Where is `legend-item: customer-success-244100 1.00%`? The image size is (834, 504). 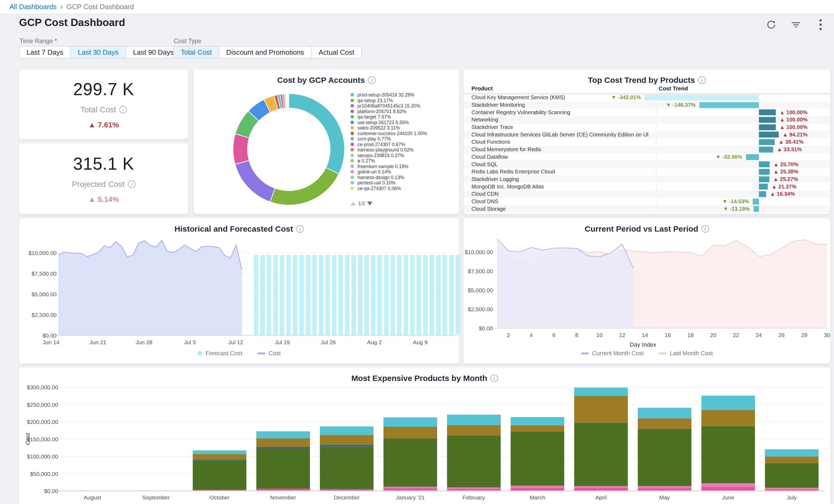 legend-item: customer-success-244100 1.00% is located at coordinates (403, 134).